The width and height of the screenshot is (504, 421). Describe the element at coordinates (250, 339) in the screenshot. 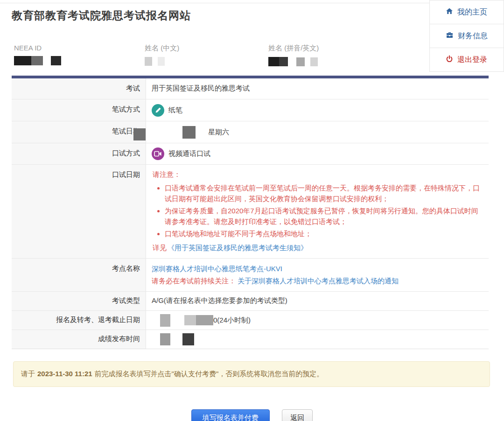

I see `table-row-results-release: 成绩发布时间` at that location.